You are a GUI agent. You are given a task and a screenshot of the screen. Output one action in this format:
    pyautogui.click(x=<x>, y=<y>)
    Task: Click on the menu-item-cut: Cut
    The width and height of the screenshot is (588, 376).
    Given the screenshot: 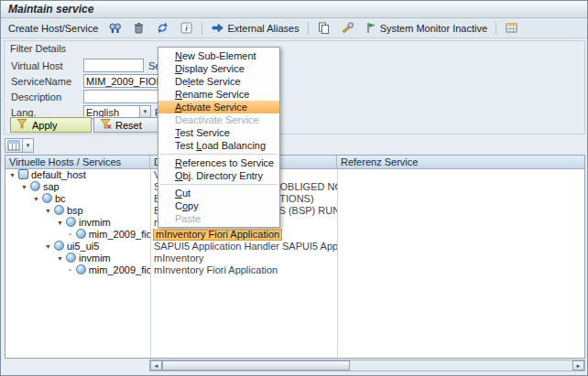 What is the action you would take?
    pyautogui.click(x=219, y=193)
    